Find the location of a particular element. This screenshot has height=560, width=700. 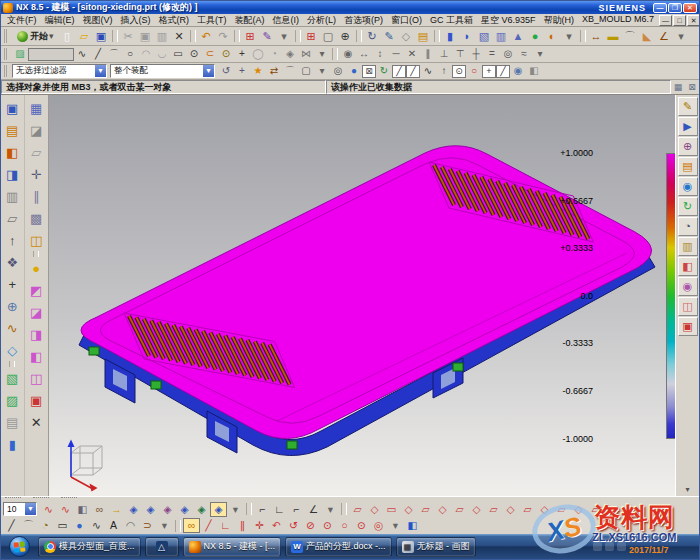

paste-icon: ▥ is located at coordinates (162, 36).